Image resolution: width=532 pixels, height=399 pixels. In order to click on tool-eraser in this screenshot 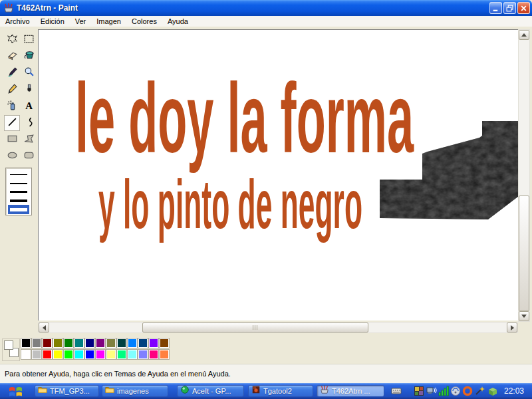, I will do `click(12, 57)`.